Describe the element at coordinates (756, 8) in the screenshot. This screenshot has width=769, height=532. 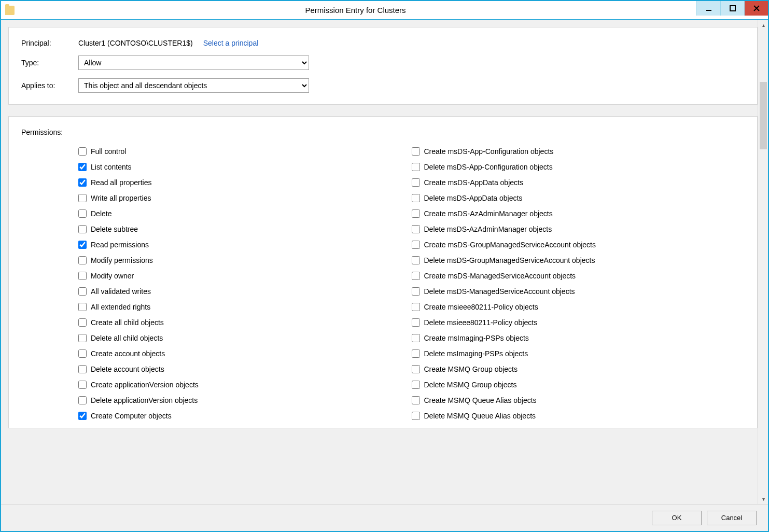
I see `close-button` at that location.